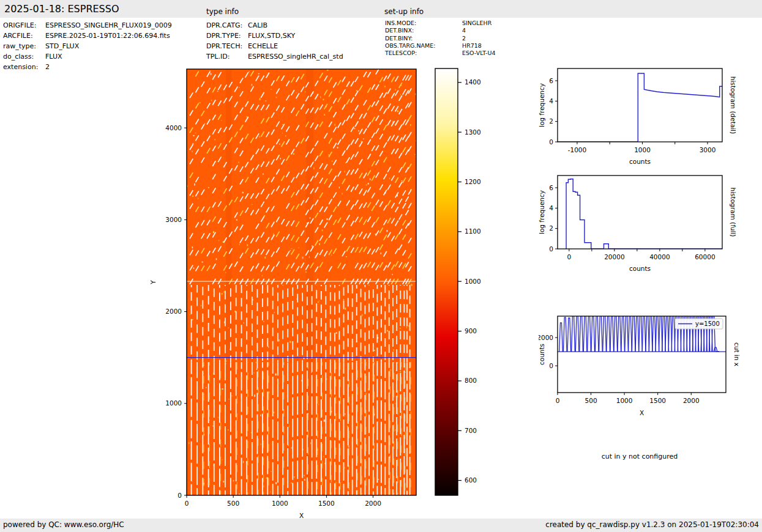  Describe the element at coordinates (441, 38) in the screenshot. I see `setup-info-table: INS.MODE:SINGLEHRDET.BINX:4DET.BINY:2OBS…` at that location.